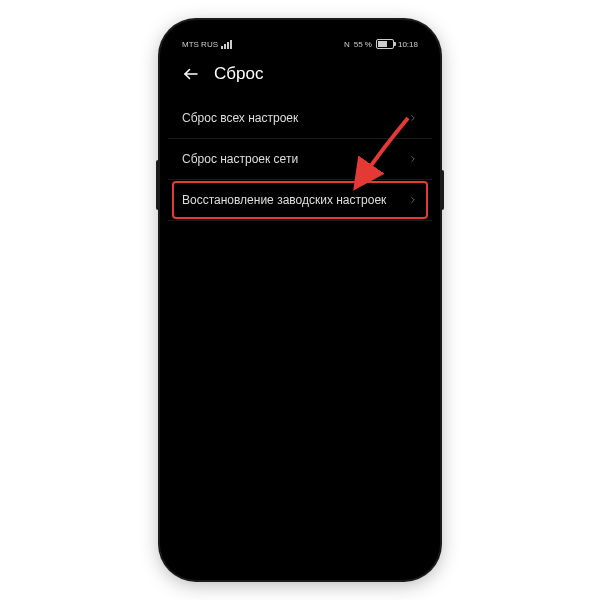 This screenshot has width=600, height=600. Describe the element at coordinates (300, 160) in the screenshot. I see `reset-network-settings: Сброс настроек сети` at that location.